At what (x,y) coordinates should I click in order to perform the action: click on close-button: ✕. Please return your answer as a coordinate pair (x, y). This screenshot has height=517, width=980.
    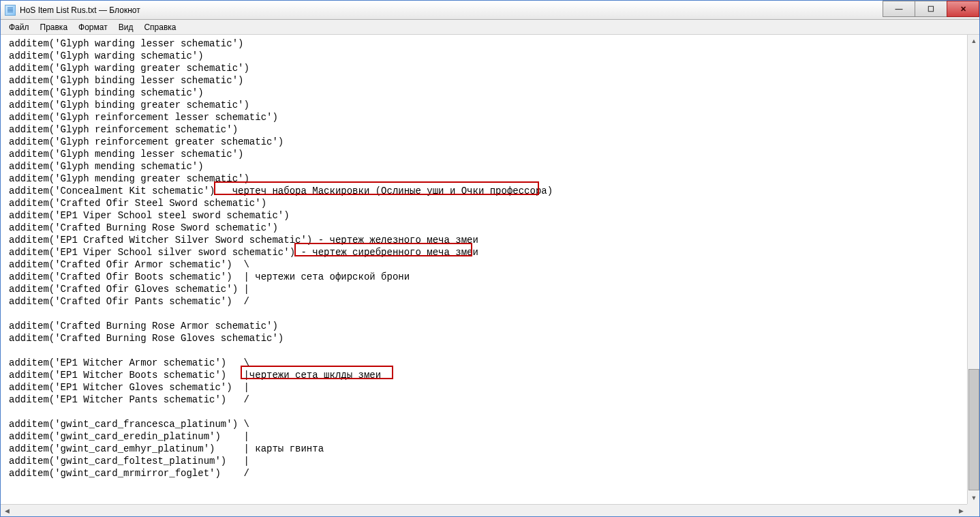
    Looking at the image, I should click on (963, 9).